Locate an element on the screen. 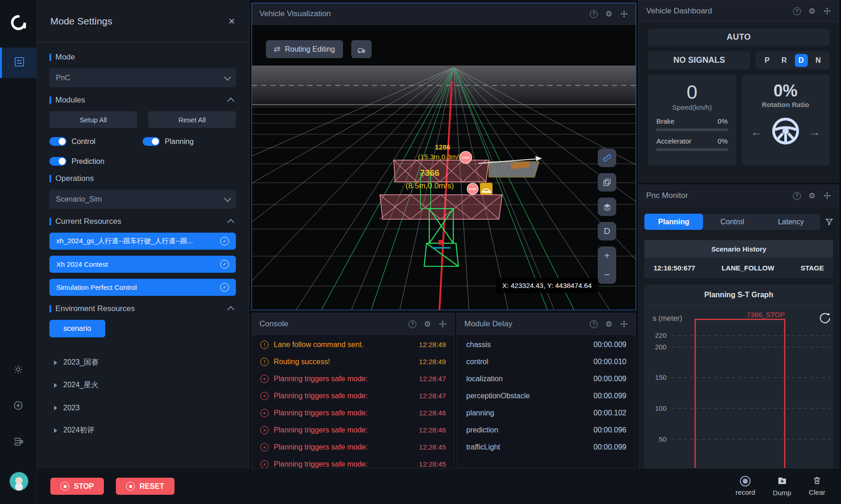 The width and height of the screenshot is (841, 504). tab-control: Control is located at coordinates (732, 222).